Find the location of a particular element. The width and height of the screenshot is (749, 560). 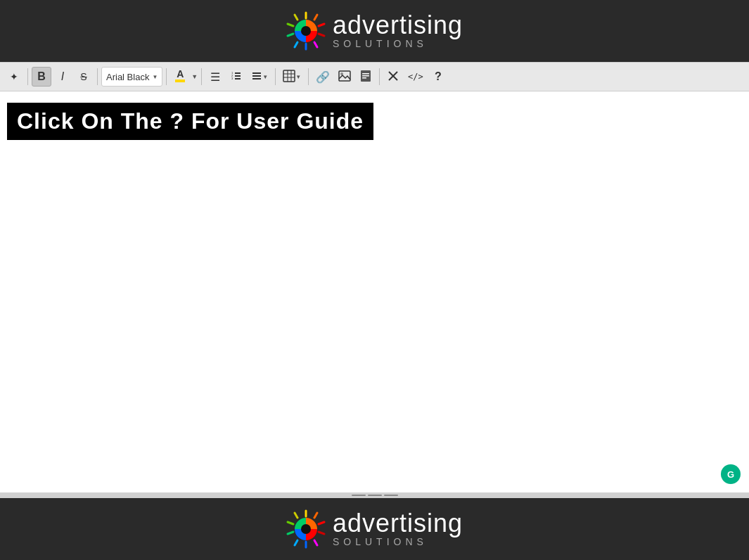

unordered-list-icon: ☰ is located at coordinates (215, 77).